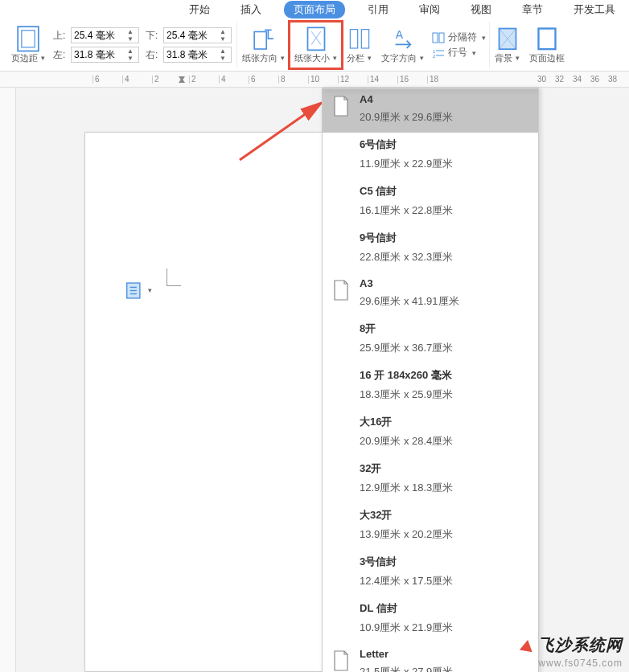 The image size is (629, 672). What do you see at coordinates (402, 45) in the screenshot?
I see `text-direction-button: A 文字方向▾` at bounding box center [402, 45].